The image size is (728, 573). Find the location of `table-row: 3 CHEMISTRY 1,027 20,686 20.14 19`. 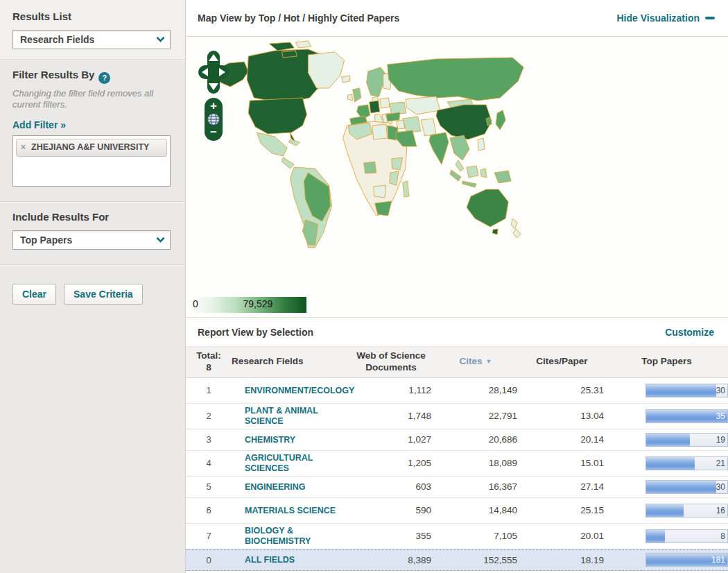

table-row: 3 CHEMISTRY 1,027 20,686 20.14 19 is located at coordinates (457, 440).